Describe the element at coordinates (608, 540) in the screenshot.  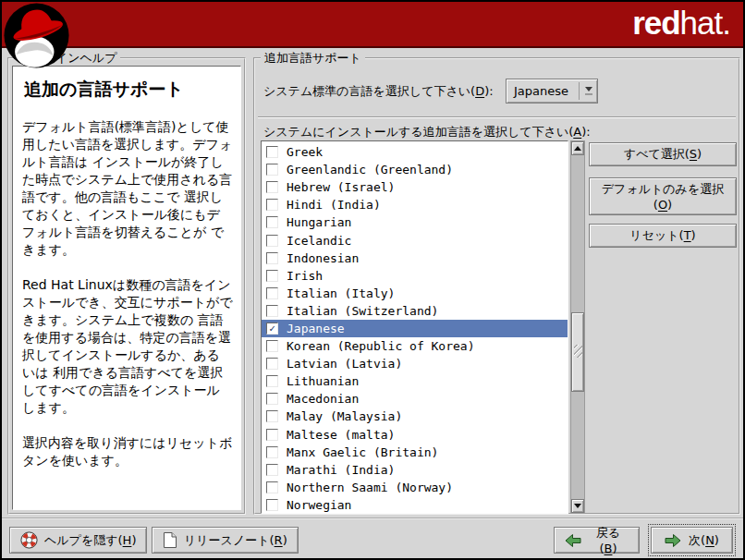
I see `button-label: 戻る(B)` at that location.